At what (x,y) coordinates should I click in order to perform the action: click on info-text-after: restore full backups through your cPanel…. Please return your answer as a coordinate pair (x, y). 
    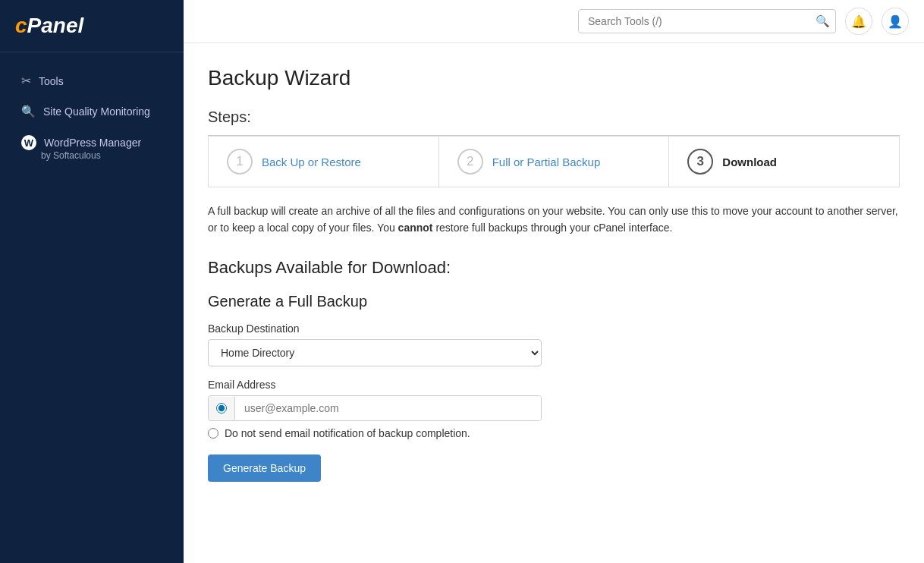
    Looking at the image, I should click on (553, 228).